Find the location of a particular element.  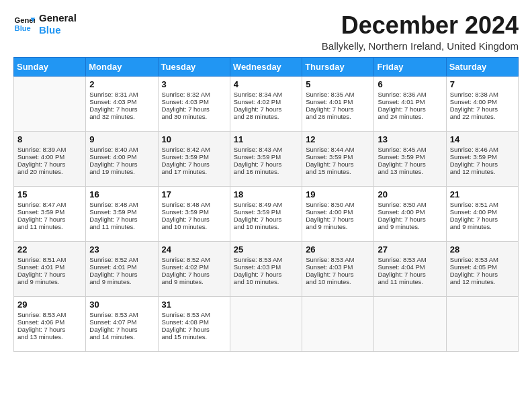

cell-text: and 10 minutes. is located at coordinates (339, 282).